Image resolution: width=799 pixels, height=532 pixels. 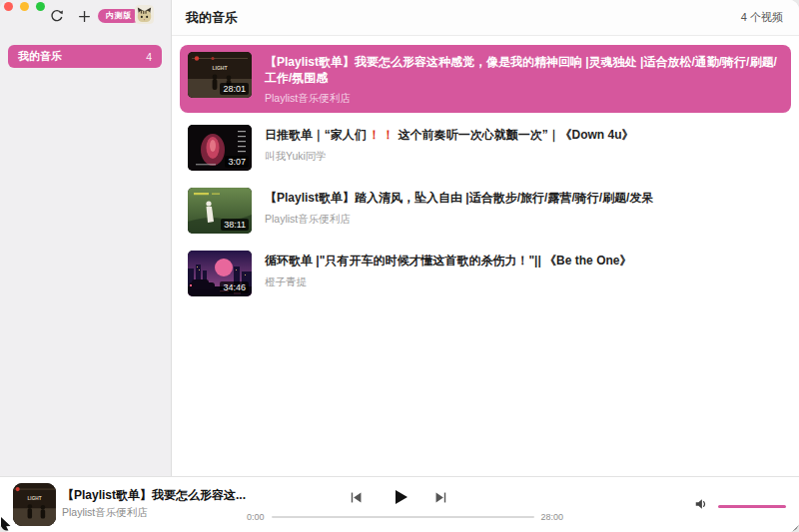 What do you see at coordinates (449, 135) in the screenshot?
I see `video-title: 日推歌单｜“家人们！！这个前奏听一次心就颤一次”｜《Down 4u》` at bounding box center [449, 135].